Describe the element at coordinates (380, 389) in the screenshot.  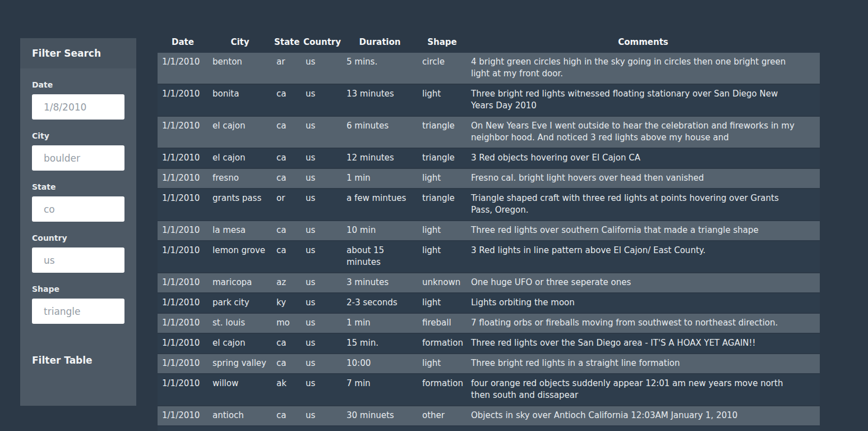
I see `cell-duration: 7 min` at that location.